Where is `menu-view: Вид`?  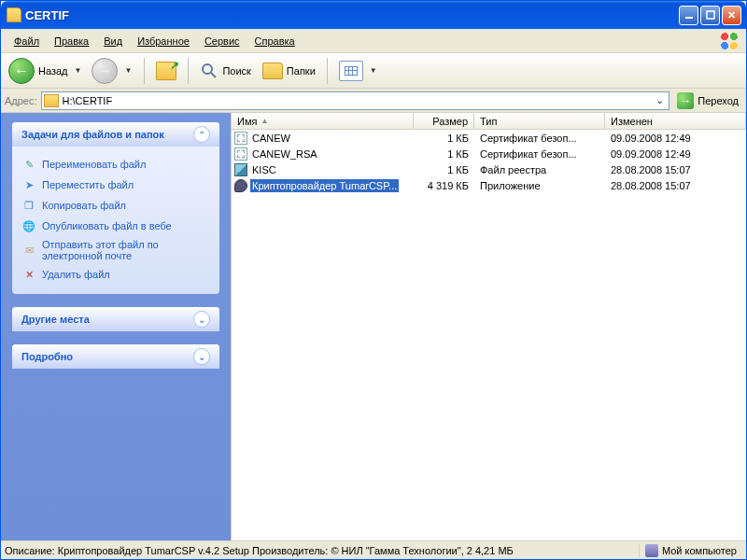 menu-view: Вид is located at coordinates (113, 41).